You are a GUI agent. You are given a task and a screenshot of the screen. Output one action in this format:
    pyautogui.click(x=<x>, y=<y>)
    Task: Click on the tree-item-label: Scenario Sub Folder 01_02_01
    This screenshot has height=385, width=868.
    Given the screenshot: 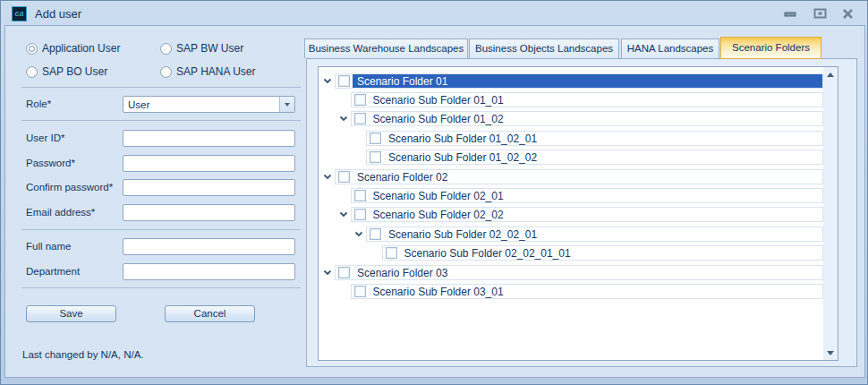 What is the action you would take?
    pyautogui.click(x=603, y=138)
    